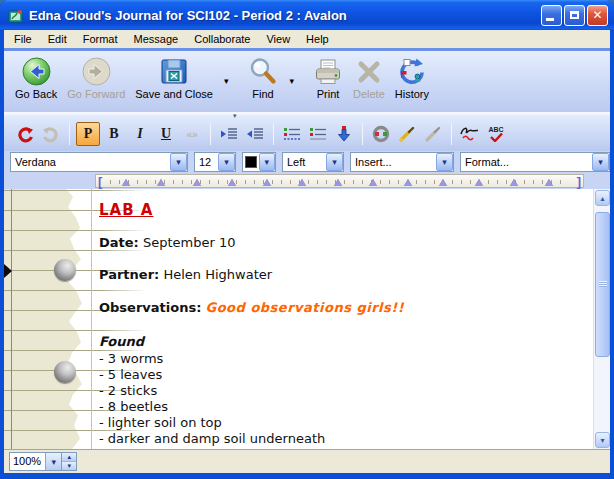 The width and height of the screenshot is (614, 479). What do you see at coordinates (128, 390) in the screenshot?
I see `found-item: - 2 sticks` at bounding box center [128, 390].